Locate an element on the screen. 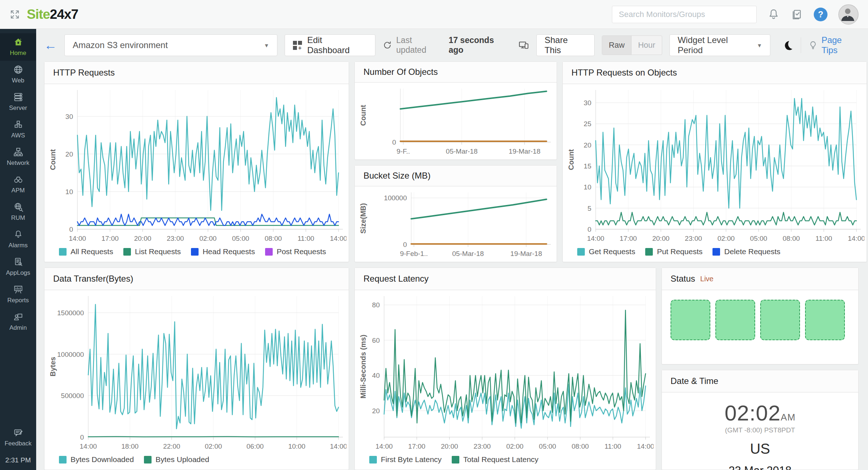 Image resolution: width=868 pixels, height=470 pixels. sidebar-label: AppLogs is located at coordinates (18, 273).